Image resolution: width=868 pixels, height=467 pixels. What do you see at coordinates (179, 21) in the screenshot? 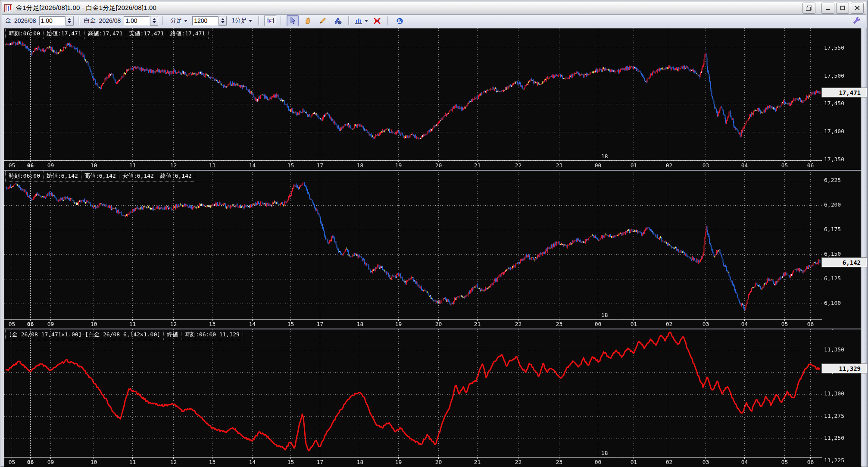
I see `timeframe-dropdown: 分足` at bounding box center [179, 21].